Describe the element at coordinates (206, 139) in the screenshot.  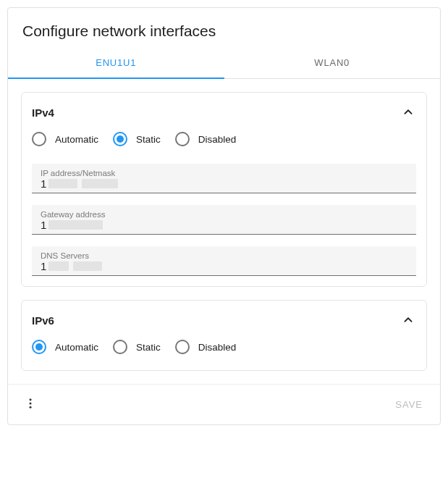
I see `ipv4-radio-disabled: Disabled` at that location.